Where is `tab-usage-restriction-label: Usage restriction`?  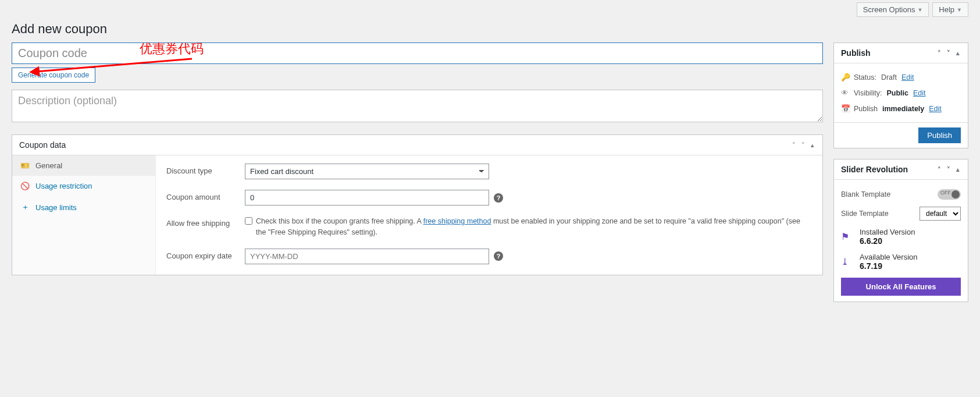 tab-usage-restriction-label: Usage restriction is located at coordinates (64, 186).